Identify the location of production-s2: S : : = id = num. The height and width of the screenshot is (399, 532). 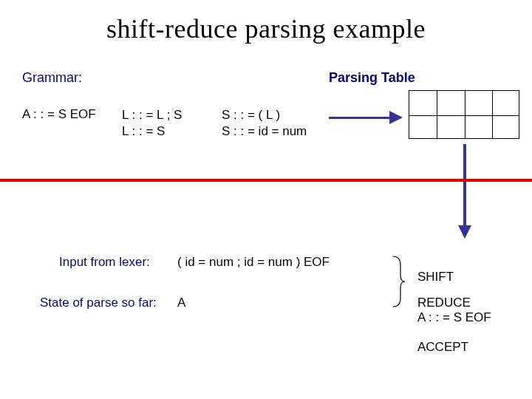
(265, 132).